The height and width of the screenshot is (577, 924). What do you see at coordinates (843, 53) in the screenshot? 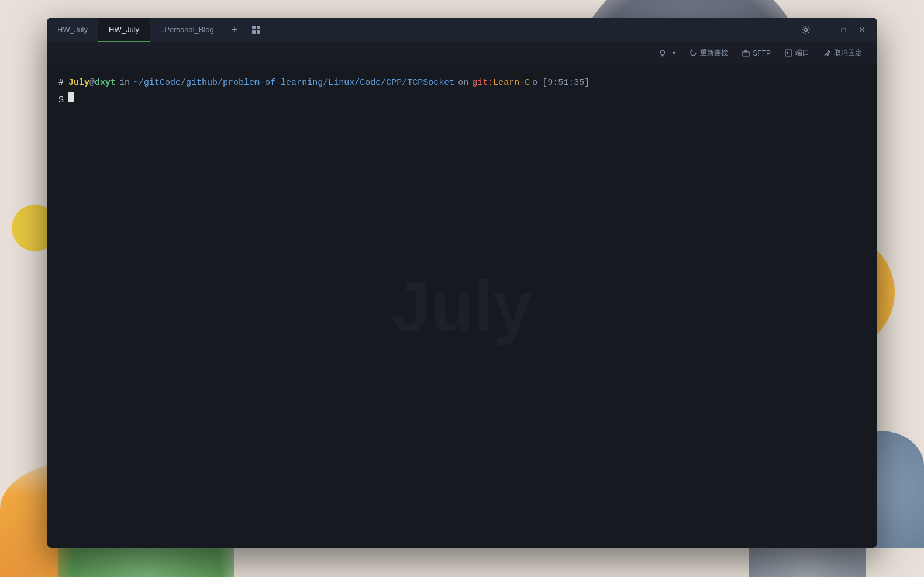
I see `unpin-button: 取消固定` at bounding box center [843, 53].